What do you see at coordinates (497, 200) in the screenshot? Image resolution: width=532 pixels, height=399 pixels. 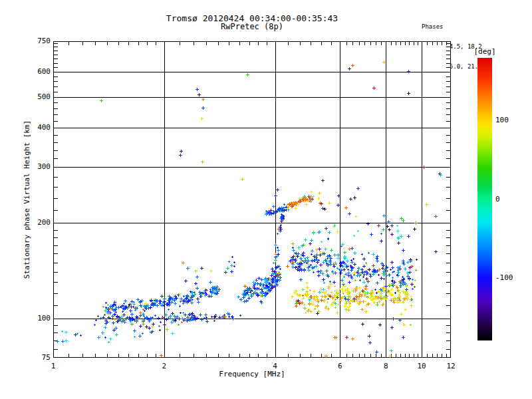 I see `colorbar-tick-label: 0` at bounding box center [497, 200].